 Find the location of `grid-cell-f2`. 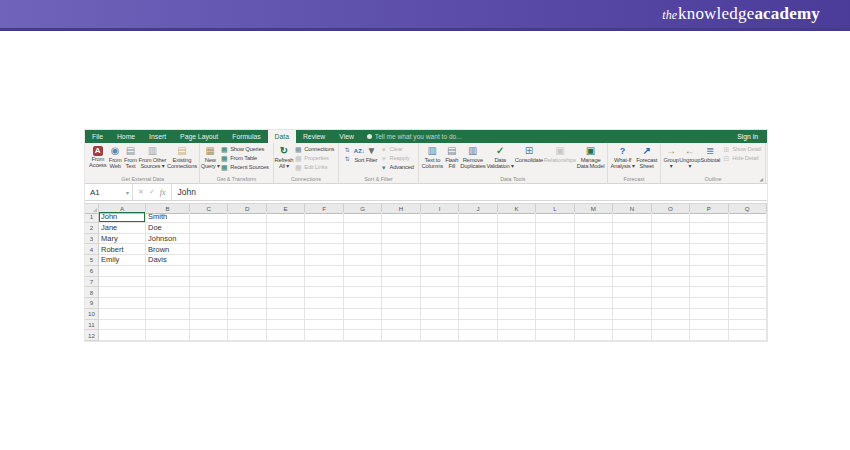

grid-cell-f2 is located at coordinates (324, 228).